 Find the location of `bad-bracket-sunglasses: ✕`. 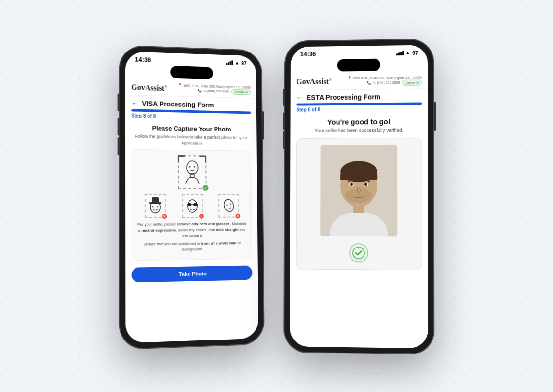

bad-bracket-sunglasses: ✕ is located at coordinates (192, 206).